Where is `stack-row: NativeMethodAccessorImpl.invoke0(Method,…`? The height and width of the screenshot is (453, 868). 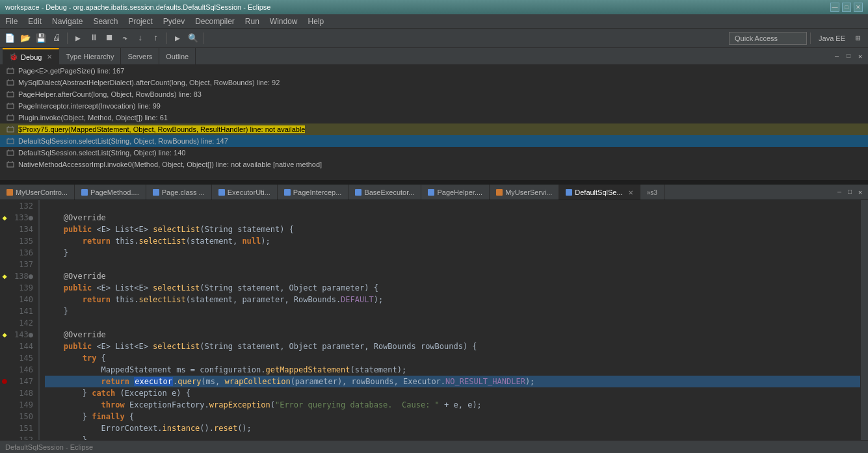 stack-row: NativeMethodAccessorImpl.invoke0(Method,… is located at coordinates (434, 164).